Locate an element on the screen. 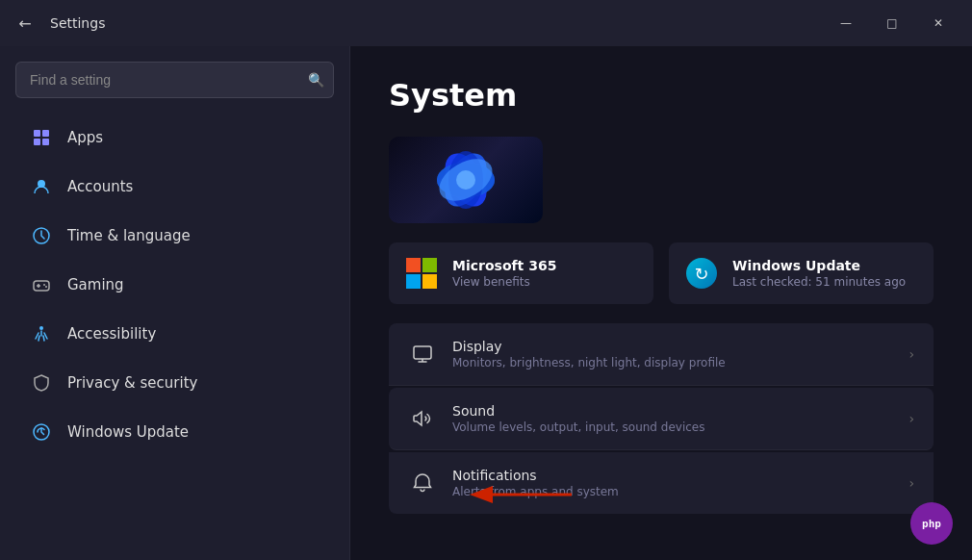 This screenshot has height=560, width=972. title-bar-left: ← Settings is located at coordinates (58, 23).